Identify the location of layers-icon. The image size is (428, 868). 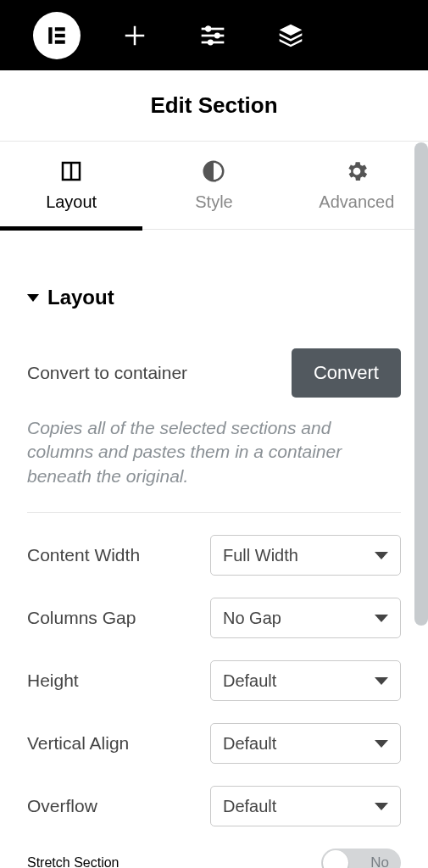
(291, 36).